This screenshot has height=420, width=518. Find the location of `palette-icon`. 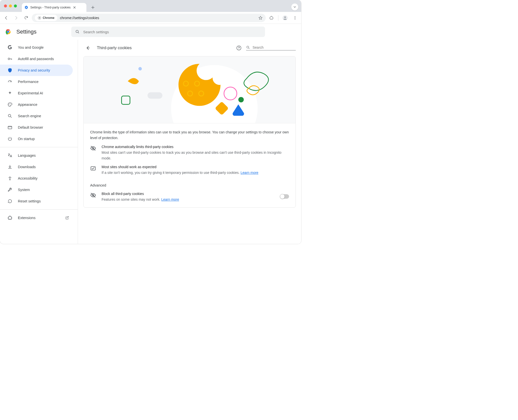

palette-icon is located at coordinates (10, 105).